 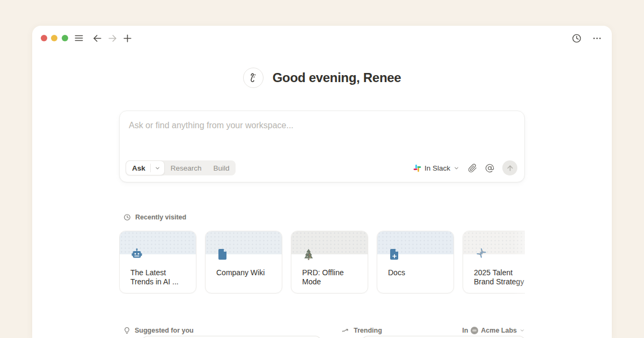 I want to click on recent-card: Company Wiki, so click(x=244, y=262).